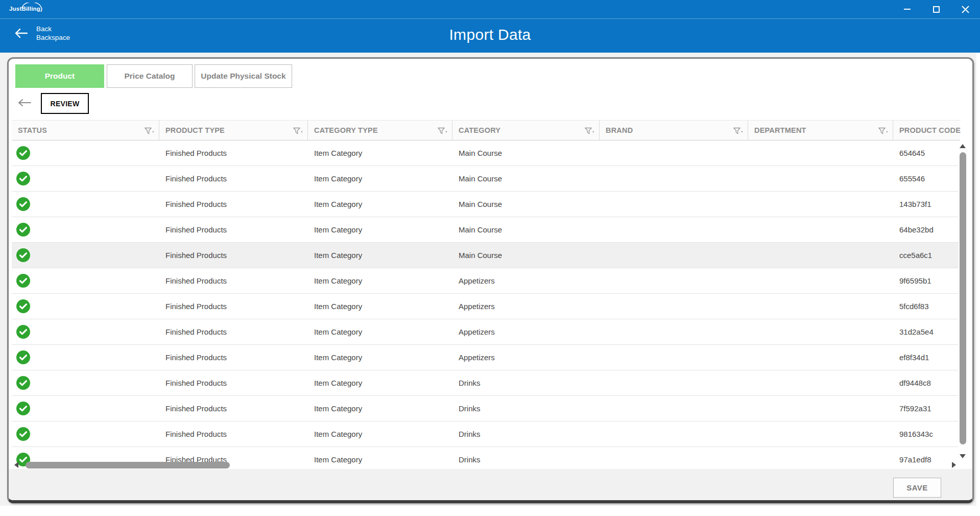 The height and width of the screenshot is (516, 980). What do you see at coordinates (926, 358) in the screenshot?
I see `cell-product-code: ef8f34d1` at bounding box center [926, 358].